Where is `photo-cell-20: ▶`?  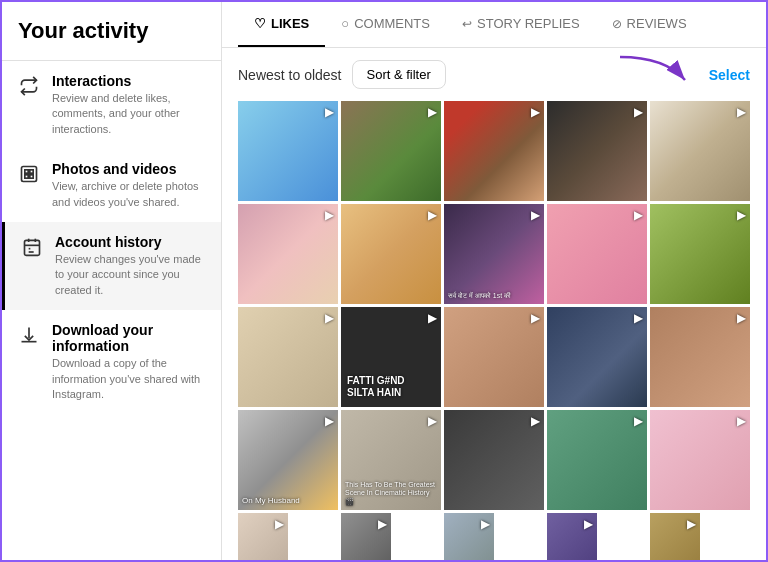 photo-cell-20: ▶ is located at coordinates (700, 460).